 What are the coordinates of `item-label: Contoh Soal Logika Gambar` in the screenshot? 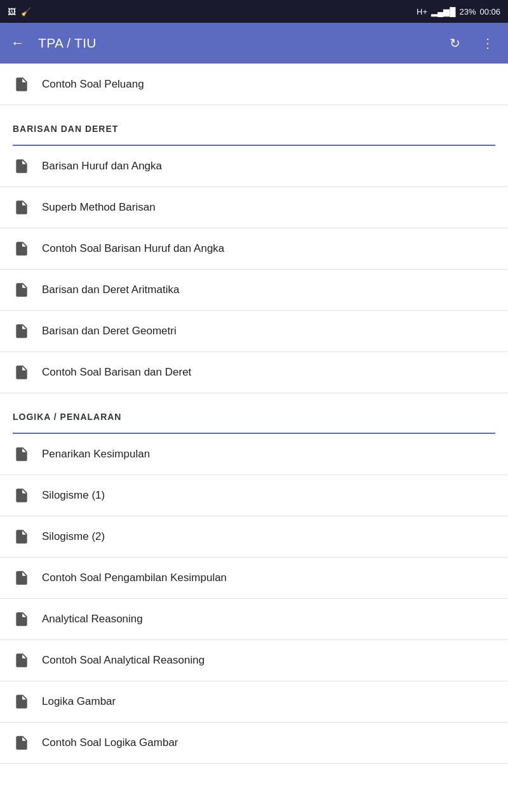 It's located at (110, 743).